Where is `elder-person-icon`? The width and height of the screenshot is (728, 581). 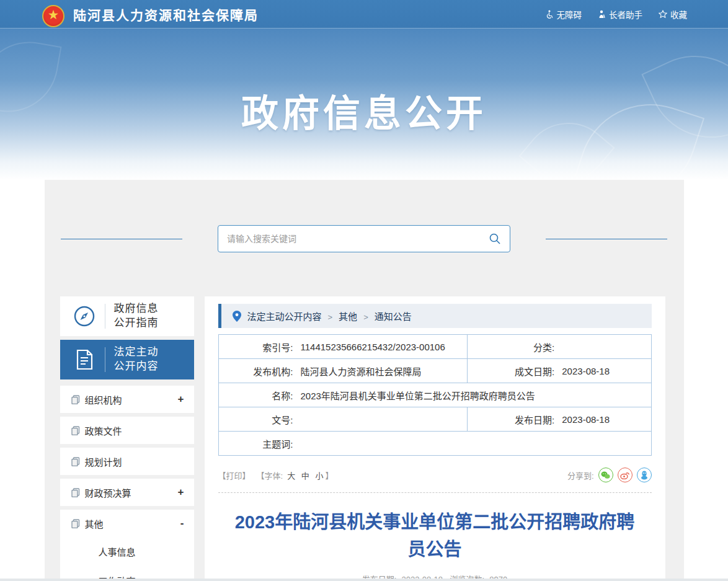 elder-person-icon is located at coordinates (601, 14).